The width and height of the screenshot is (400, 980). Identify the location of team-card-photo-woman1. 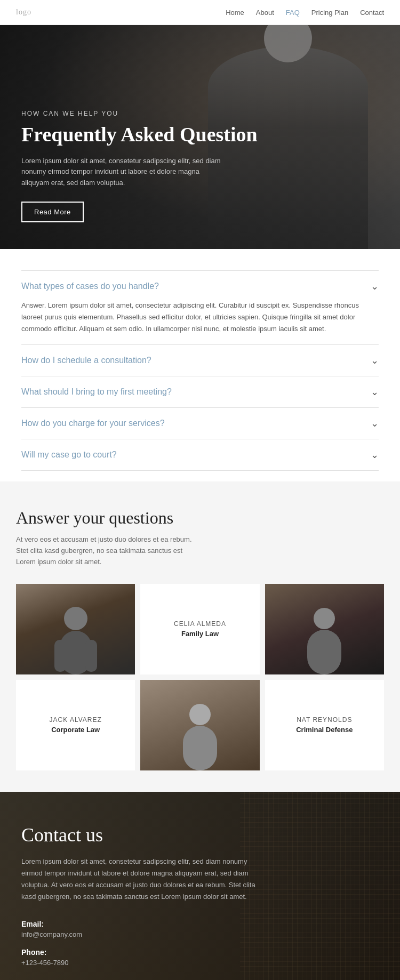
(324, 629).